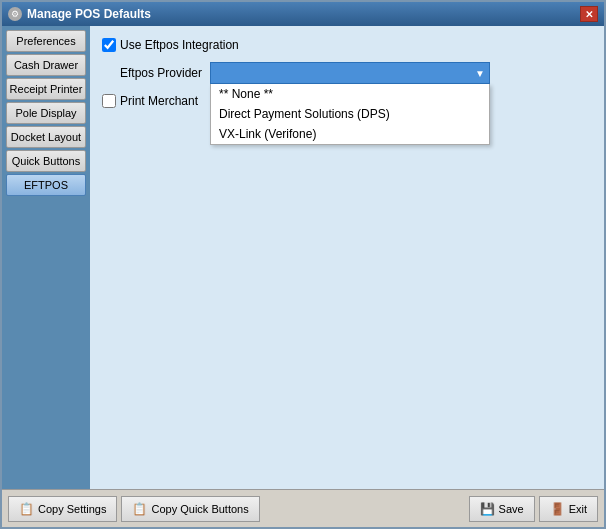 This screenshot has height=529, width=606. Describe the element at coordinates (89, 14) in the screenshot. I see `window-title: Manage POS Defaults` at that location.